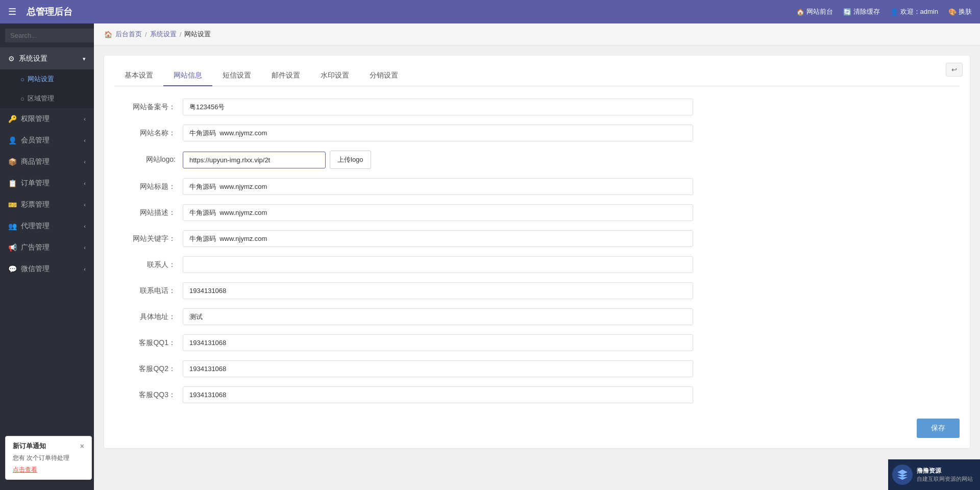 The image size is (980, 490). What do you see at coordinates (438, 133) in the screenshot?
I see `name-control` at bounding box center [438, 133].